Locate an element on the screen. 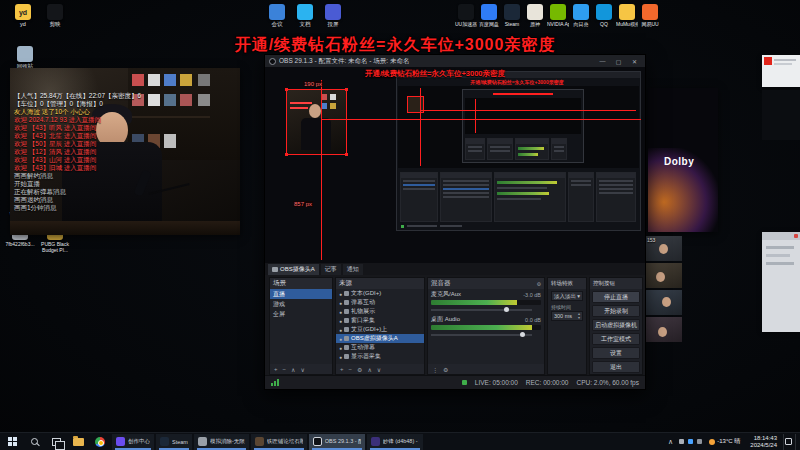  scene-row: 全屏 is located at coordinates (301, 314).